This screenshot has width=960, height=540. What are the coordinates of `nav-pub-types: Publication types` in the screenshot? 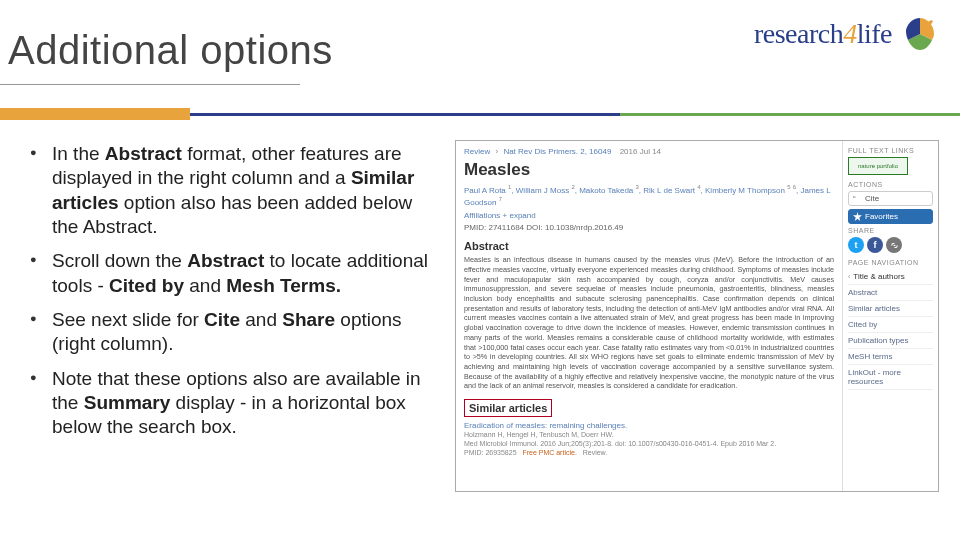 It's located at (890, 341).